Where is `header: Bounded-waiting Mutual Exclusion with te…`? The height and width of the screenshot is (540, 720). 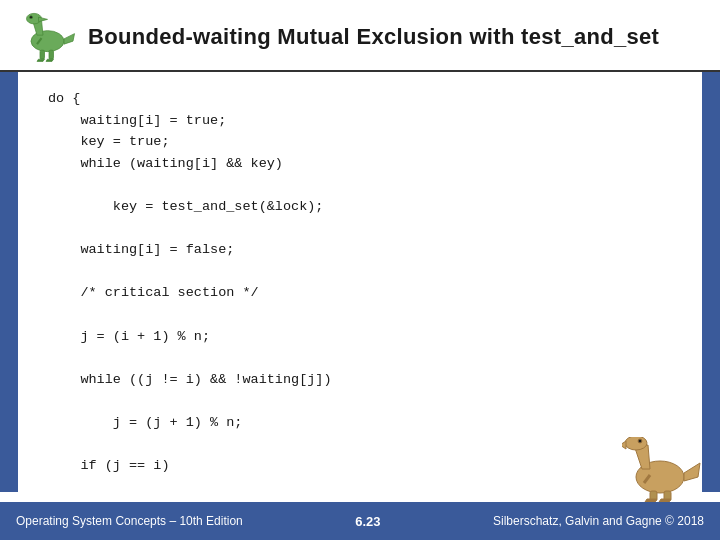 header: Bounded-waiting Mutual Exclusion with te… is located at coordinates (360, 36).